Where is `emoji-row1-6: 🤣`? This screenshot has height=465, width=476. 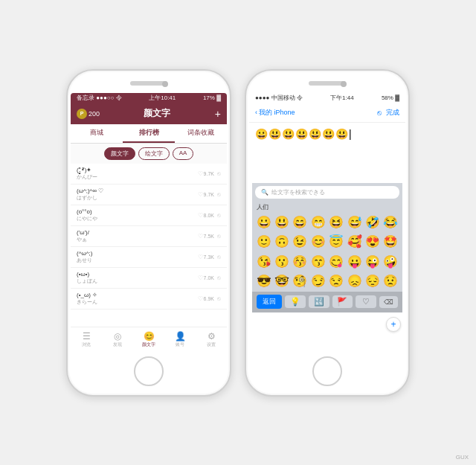
emoji-row1-6: 🤣 is located at coordinates (372, 222).